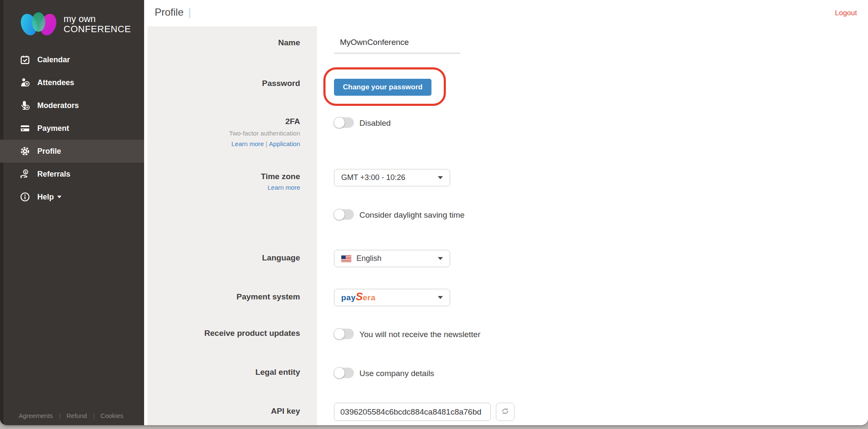  What do you see at coordinates (412, 215) in the screenshot?
I see `dst-toggle-label: Consider daylight saving time` at bounding box center [412, 215].